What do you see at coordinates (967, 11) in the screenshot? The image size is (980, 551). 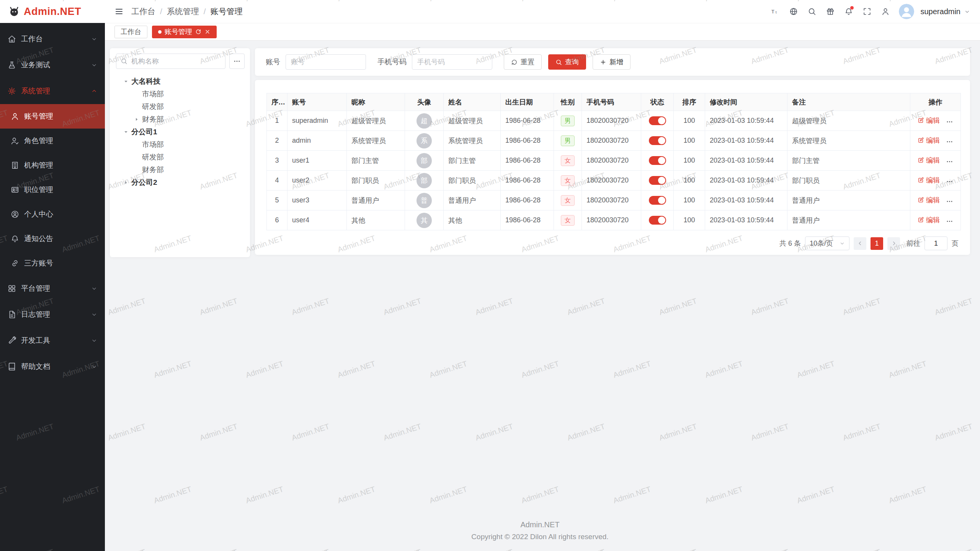 I see `chevron-down-icon` at bounding box center [967, 11].